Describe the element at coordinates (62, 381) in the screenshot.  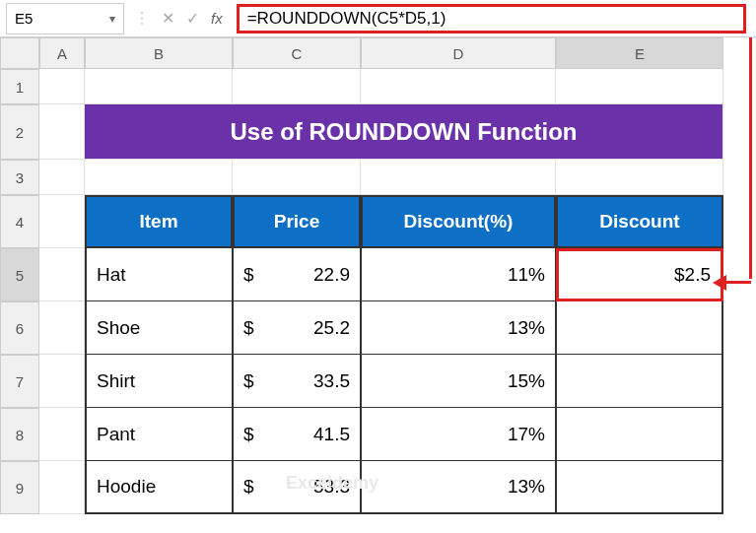
I see `cell-a7` at that location.